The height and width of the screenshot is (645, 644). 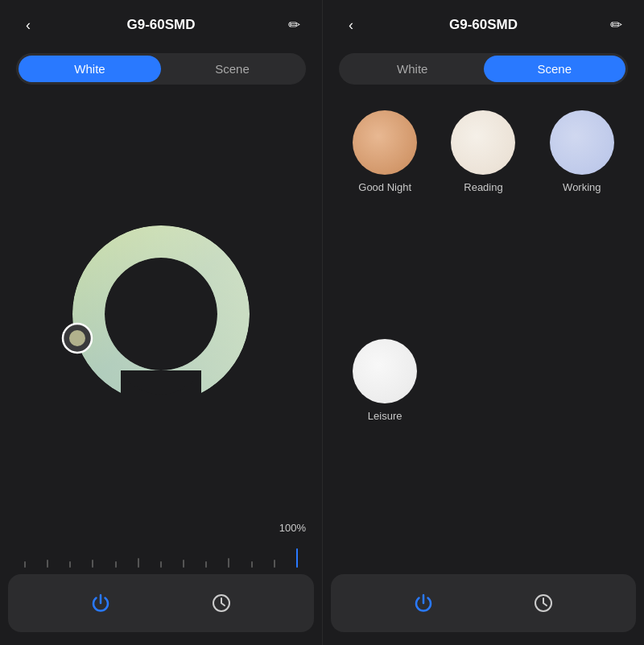 I want to click on right-back-icon: ‹, so click(x=351, y=26).